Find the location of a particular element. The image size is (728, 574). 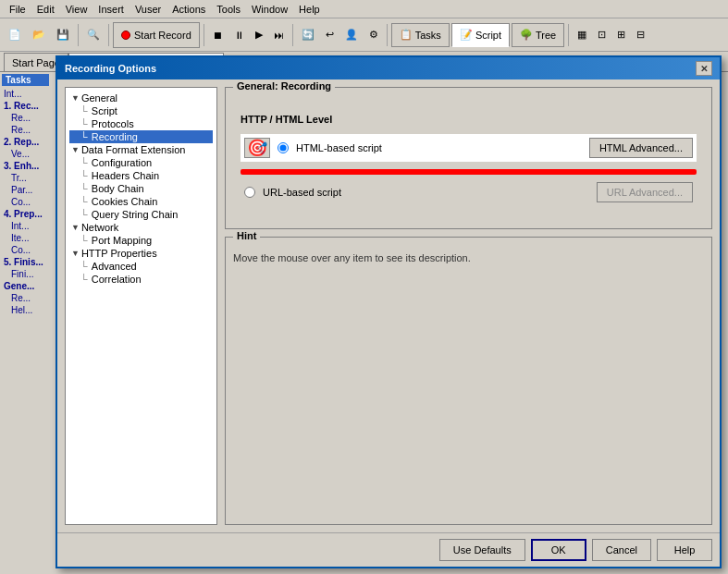

save-button: 💾 is located at coordinates (63, 35).